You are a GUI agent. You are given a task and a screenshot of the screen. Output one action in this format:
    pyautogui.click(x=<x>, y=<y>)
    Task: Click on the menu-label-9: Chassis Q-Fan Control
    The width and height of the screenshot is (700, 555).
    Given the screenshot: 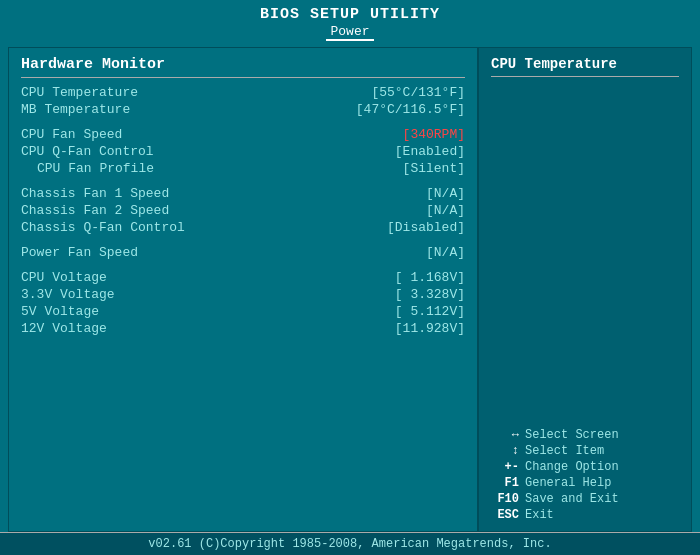 What is the action you would take?
    pyautogui.click(x=103, y=228)
    